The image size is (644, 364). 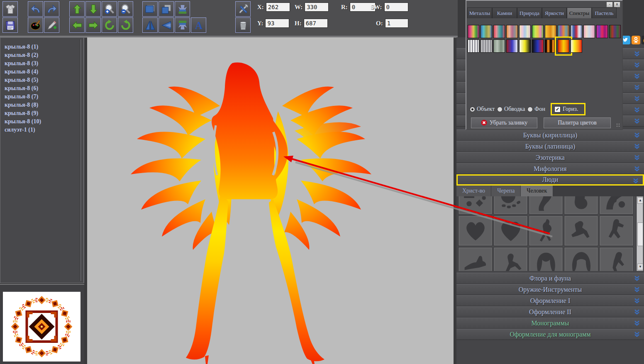 What do you see at coordinates (125, 25) in the screenshot?
I see `rotate-cw-button` at bounding box center [125, 25].